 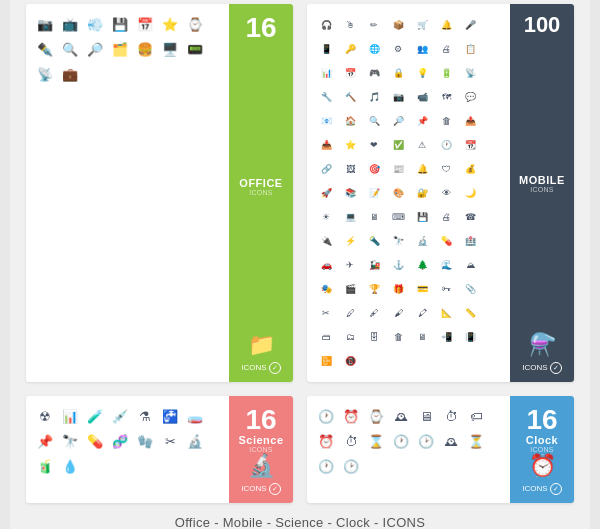 What do you see at coordinates (350, 241) in the screenshot?
I see `m-icon-65: ⚡` at bounding box center [350, 241].